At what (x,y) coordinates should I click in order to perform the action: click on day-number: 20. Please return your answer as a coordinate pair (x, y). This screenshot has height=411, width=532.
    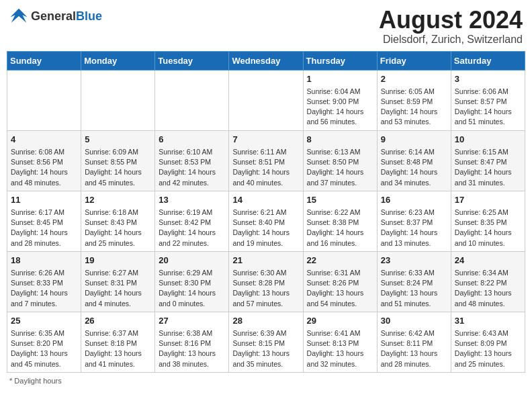
    Looking at the image, I should click on (192, 261).